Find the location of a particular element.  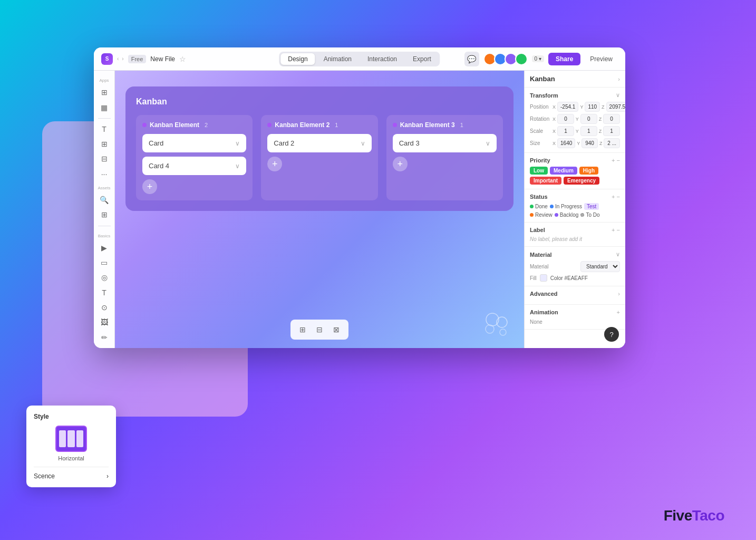

animation-section: Animation + None is located at coordinates (575, 317).